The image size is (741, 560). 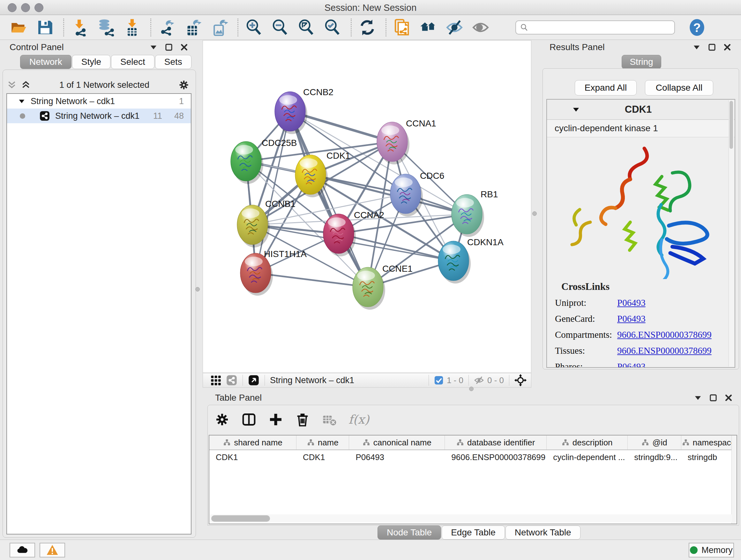 What do you see at coordinates (475, 213) in the screenshot?
I see `network-node-RB1: RB1` at bounding box center [475, 213].